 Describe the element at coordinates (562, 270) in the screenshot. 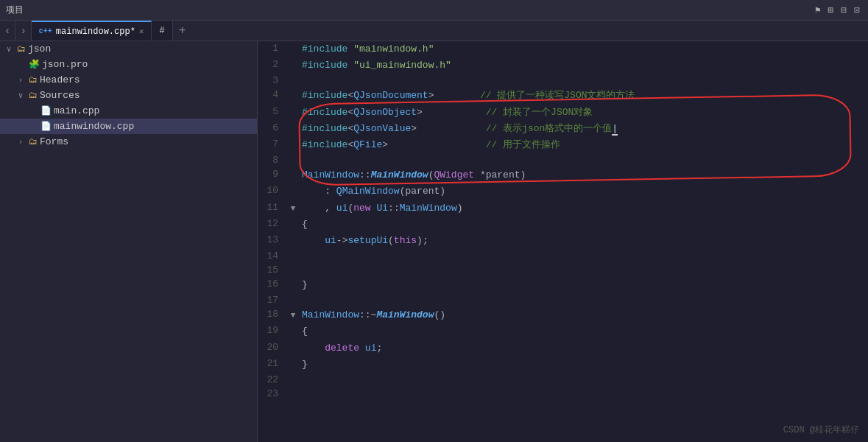

I see `table-row: 15` at that location.